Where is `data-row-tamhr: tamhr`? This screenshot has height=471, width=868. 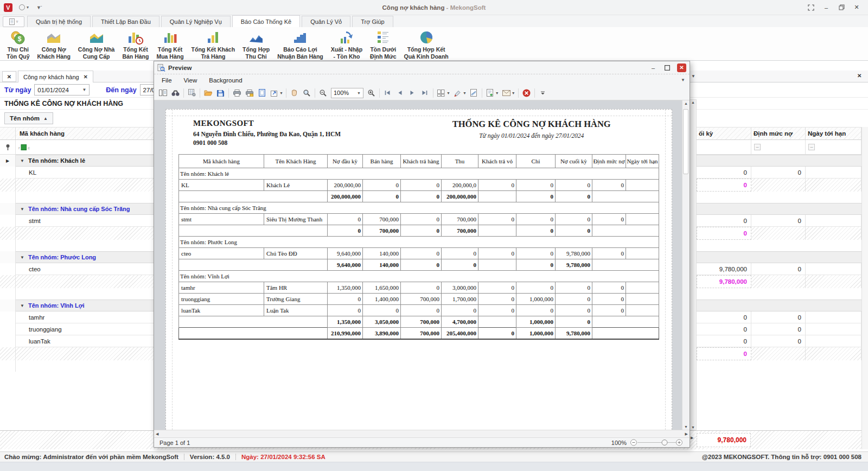
data-row-tamhr: tamhr is located at coordinates (77, 317).